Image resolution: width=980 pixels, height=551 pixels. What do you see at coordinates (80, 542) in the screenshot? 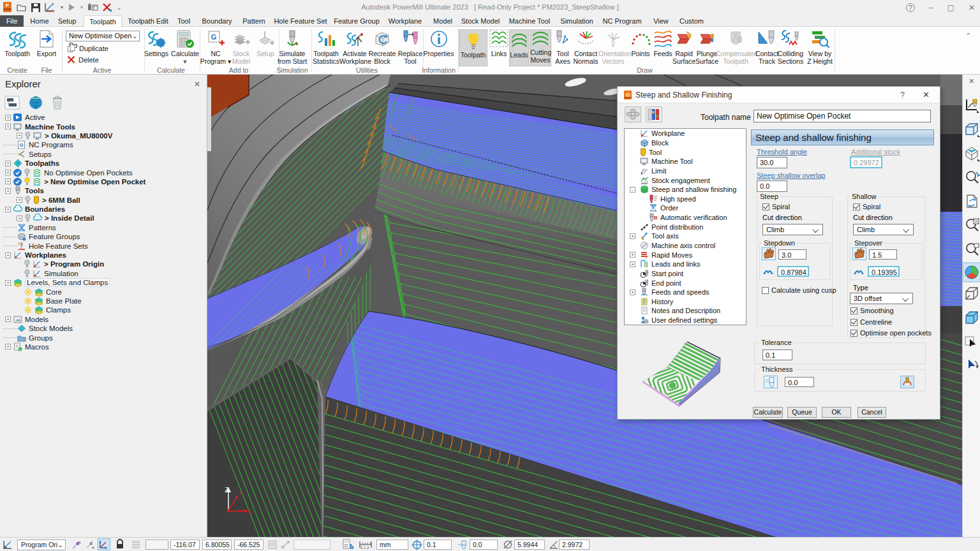
I see `svg-text: x` at bounding box center [80, 542].